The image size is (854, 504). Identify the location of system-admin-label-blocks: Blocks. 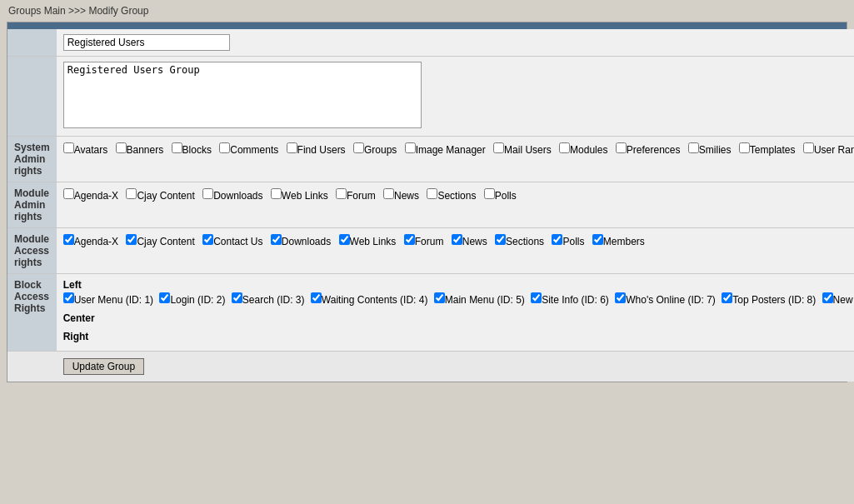
(197, 150).